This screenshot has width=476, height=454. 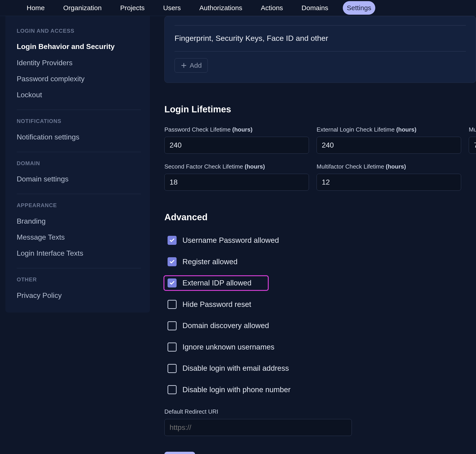 What do you see at coordinates (79, 163) in the screenshot?
I see `sidebar-group-label: DOMAIN` at bounding box center [79, 163].